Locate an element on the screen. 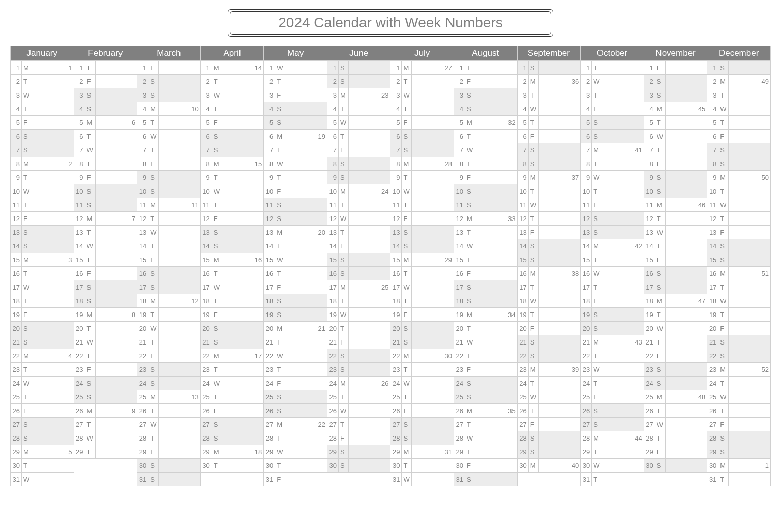 The width and height of the screenshot is (781, 532). day-row: 7F is located at coordinates (359, 150).